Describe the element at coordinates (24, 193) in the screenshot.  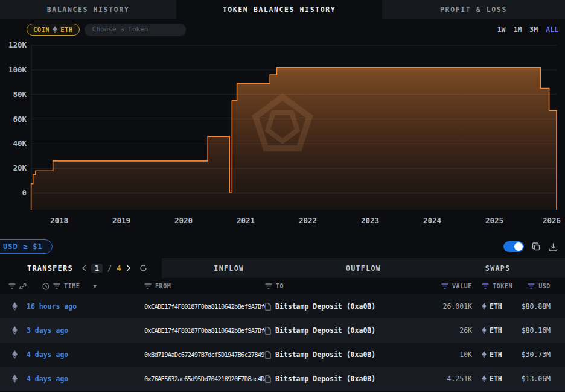
I see `y-axis-tick: 0` at that location.